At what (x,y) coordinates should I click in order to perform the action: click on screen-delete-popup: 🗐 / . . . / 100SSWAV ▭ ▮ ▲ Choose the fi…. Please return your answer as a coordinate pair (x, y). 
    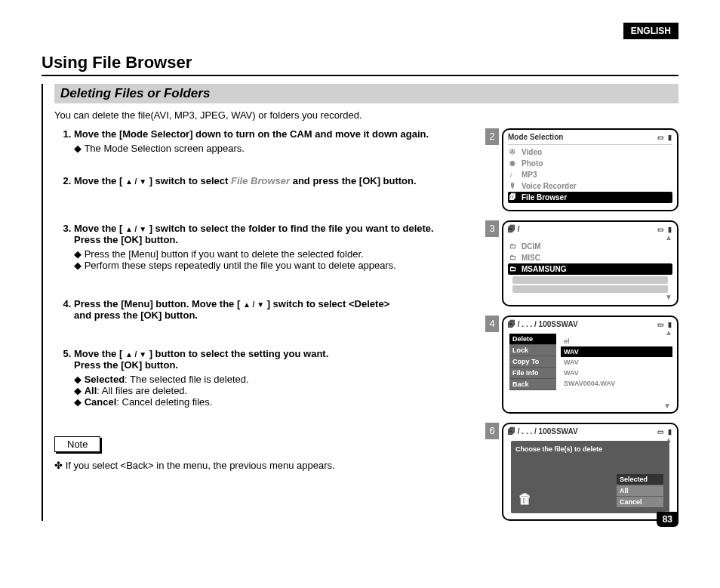
    Looking at the image, I should click on (590, 472).